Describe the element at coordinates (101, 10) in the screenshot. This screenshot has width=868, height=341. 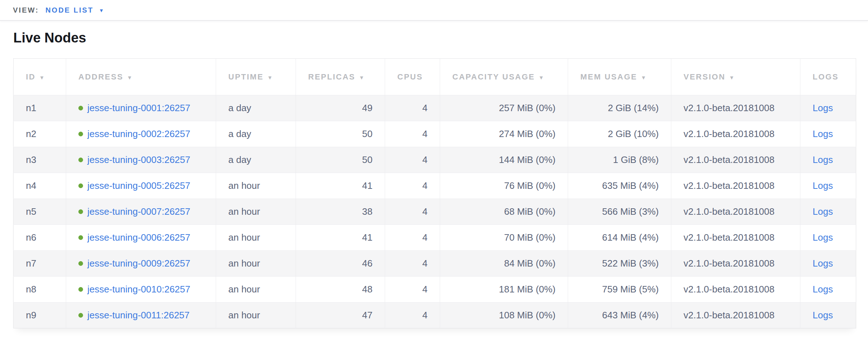
I see `chevron-down-icon: ▼` at that location.